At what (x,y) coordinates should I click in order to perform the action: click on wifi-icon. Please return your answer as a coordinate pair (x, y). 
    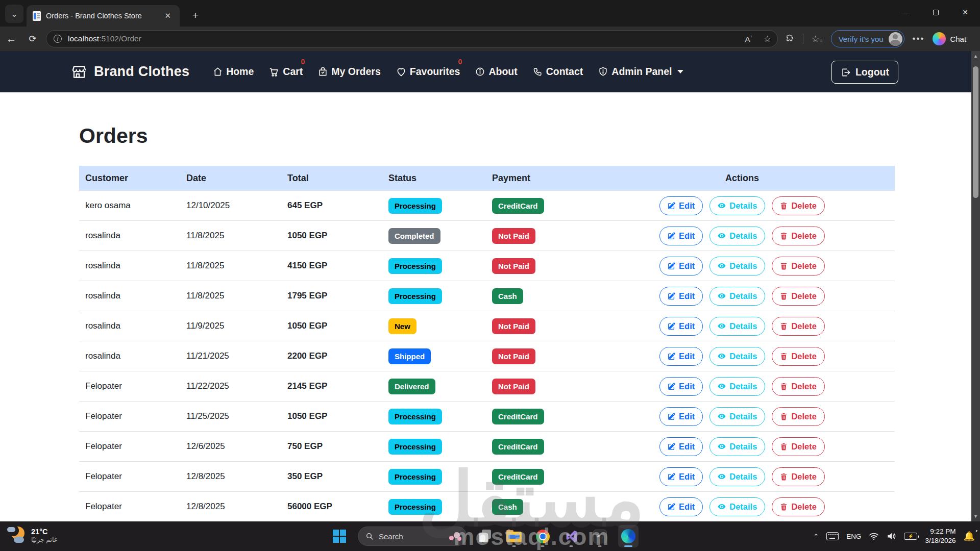
    Looking at the image, I should click on (874, 536).